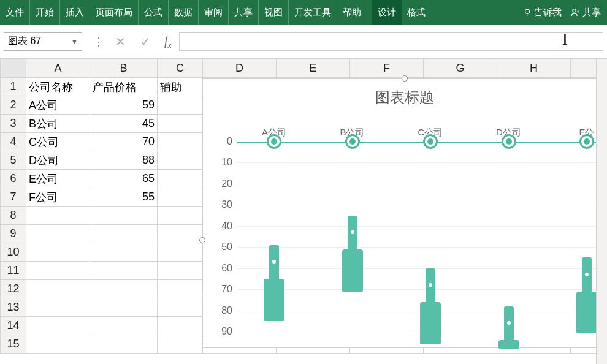  Describe the element at coordinates (58, 161) in the screenshot. I see `cell: D公司` at that location.